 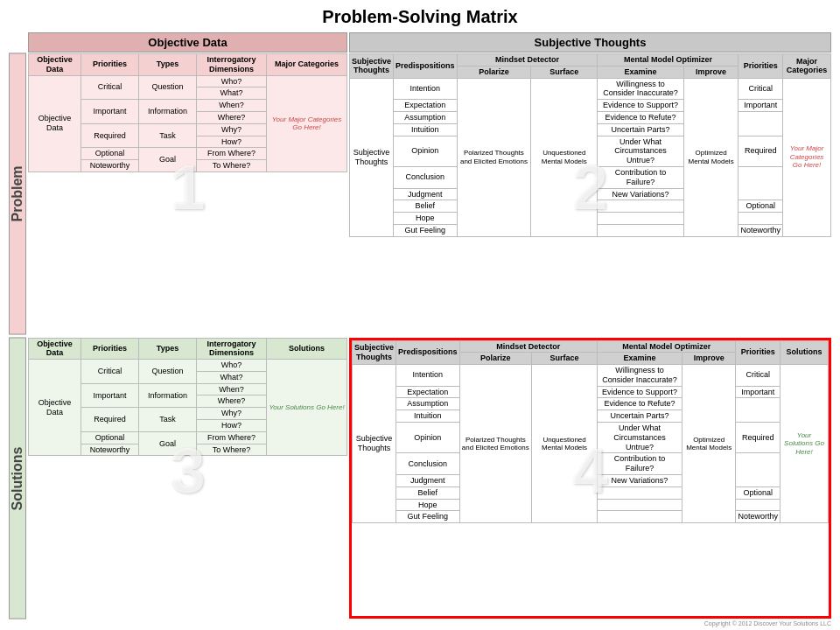 What do you see at coordinates (18, 479) in the screenshot?
I see `solutions-label: Solutions` at bounding box center [18, 479].